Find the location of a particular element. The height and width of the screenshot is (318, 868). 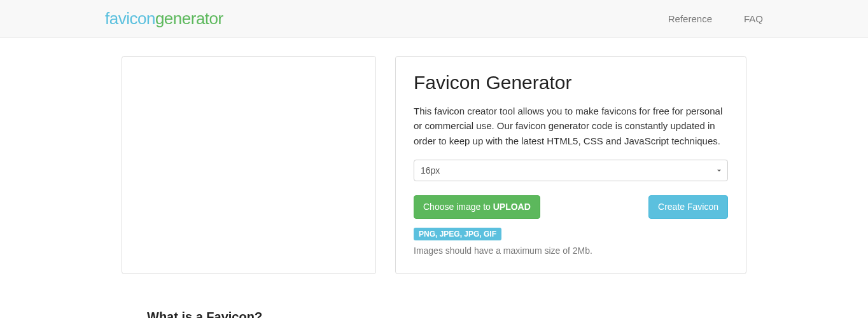

panel-heading: Favicon Generator is located at coordinates (571, 83).